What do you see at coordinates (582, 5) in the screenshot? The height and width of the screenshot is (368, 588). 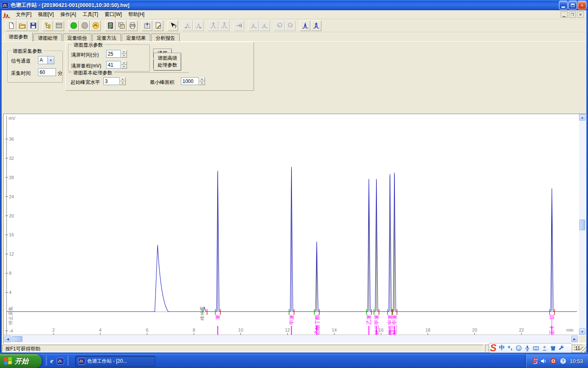 I see `close-button: ×` at bounding box center [582, 5].